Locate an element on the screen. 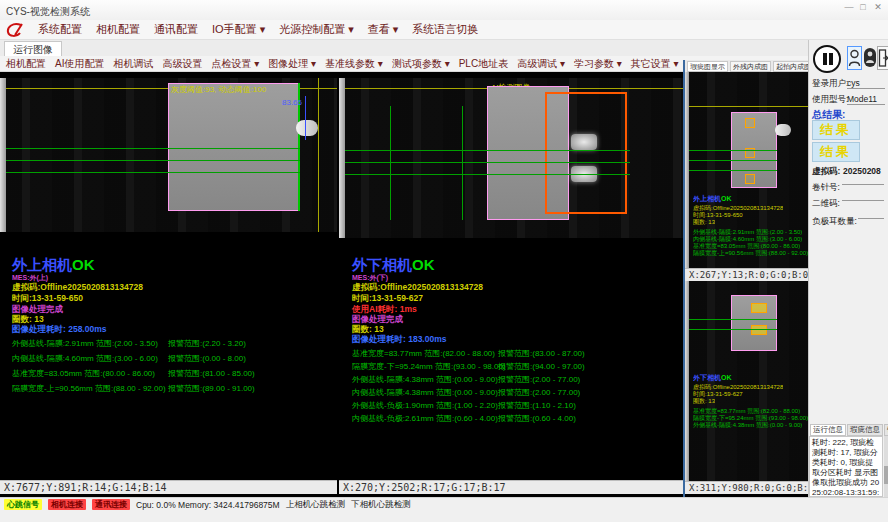  measurement-alarm: 报警范围:(89.00 - 91.00) is located at coordinates (212, 388).